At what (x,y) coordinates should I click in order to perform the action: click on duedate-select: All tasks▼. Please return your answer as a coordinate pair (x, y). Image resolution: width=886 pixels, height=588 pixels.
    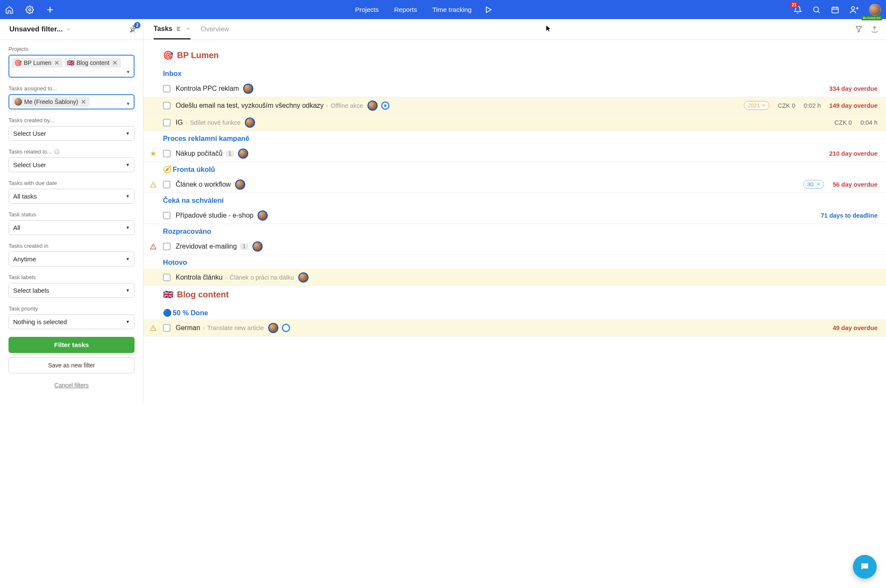
    Looking at the image, I should click on (71, 196).